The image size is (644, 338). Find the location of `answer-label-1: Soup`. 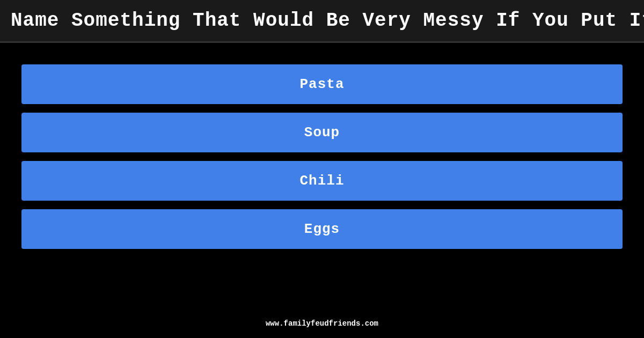

answer-label-1: Soup is located at coordinates (322, 133).